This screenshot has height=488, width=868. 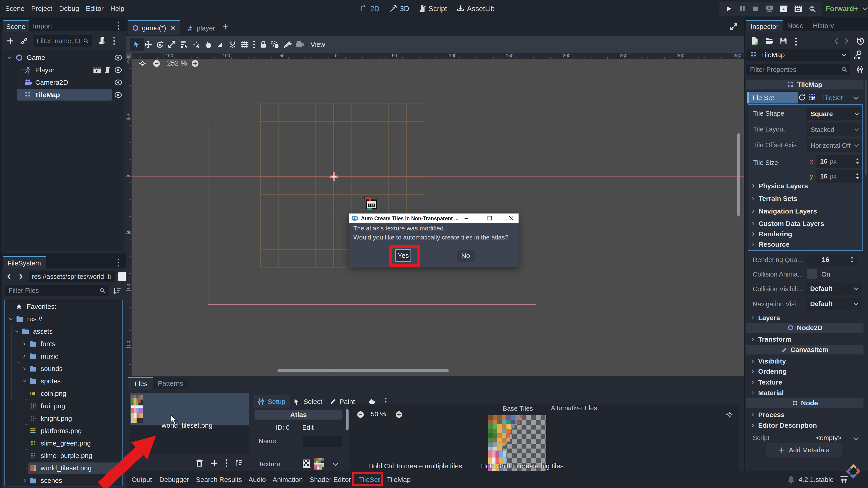 I want to click on svg-text: 300, so click(x=681, y=56).